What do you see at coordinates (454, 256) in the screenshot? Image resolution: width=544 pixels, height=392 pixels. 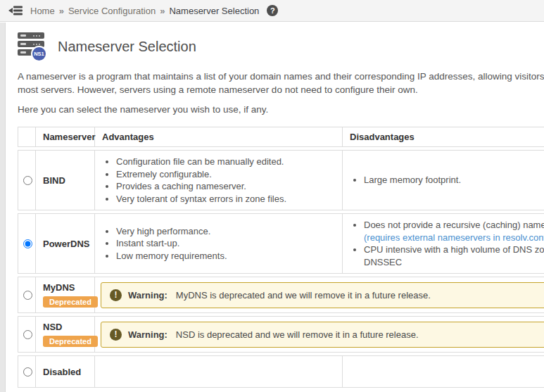 I see `disadvantage-item: CPU intensive with a high volume of DNS …` at bounding box center [454, 256].